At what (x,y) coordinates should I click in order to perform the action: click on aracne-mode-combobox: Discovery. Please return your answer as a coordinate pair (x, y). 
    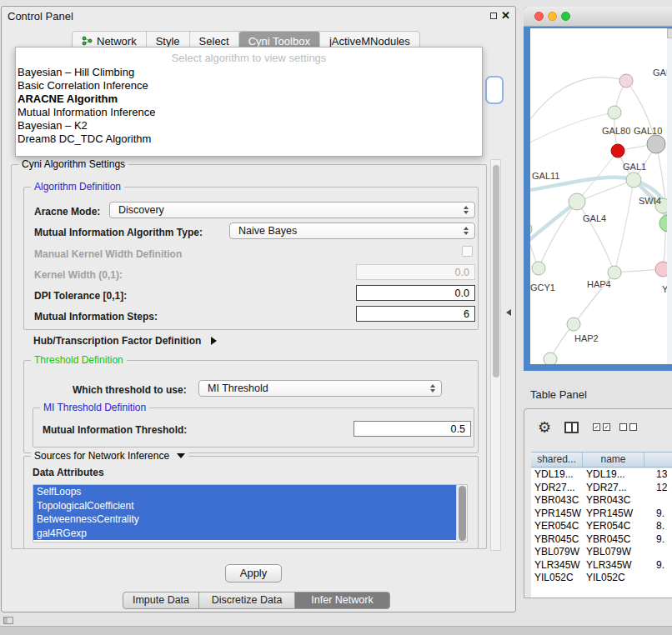
    Looking at the image, I should click on (292, 210).